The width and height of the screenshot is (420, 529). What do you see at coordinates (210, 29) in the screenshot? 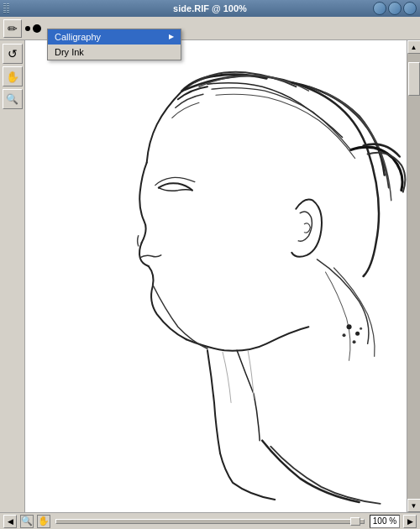
I see `toolbar: ✏ Calligraphy ▶ Dry Ink` at bounding box center [210, 29].